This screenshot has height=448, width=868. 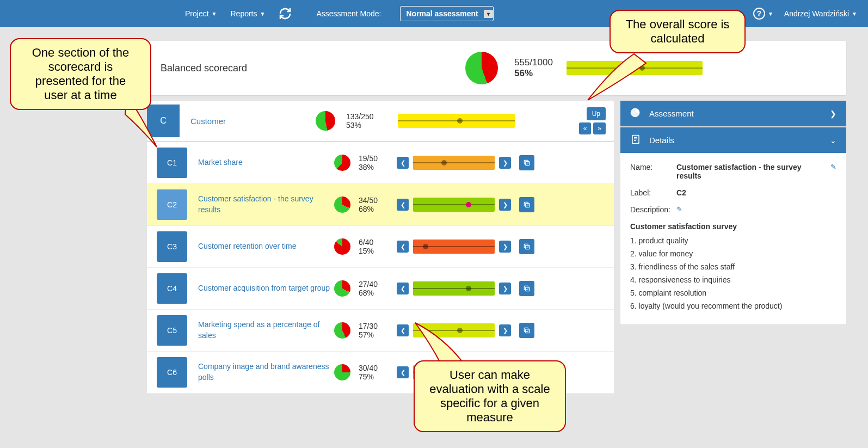 I want to click on scorecard-title: Balanced scorecard, so click(x=313, y=69).